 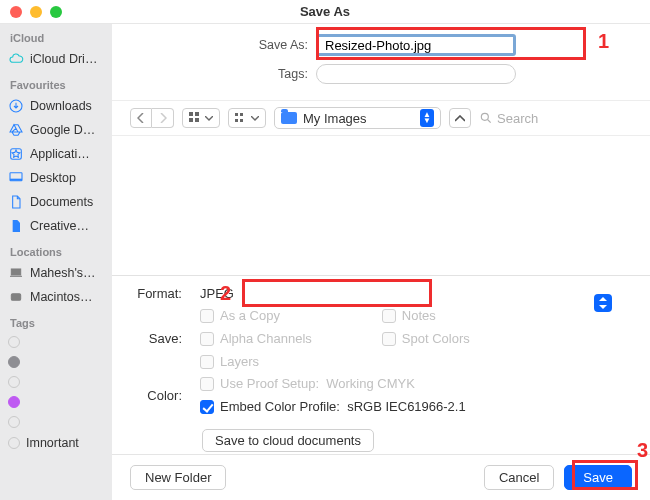 What do you see at coordinates (16, 106) in the screenshot?
I see `download-icon` at bounding box center [16, 106].